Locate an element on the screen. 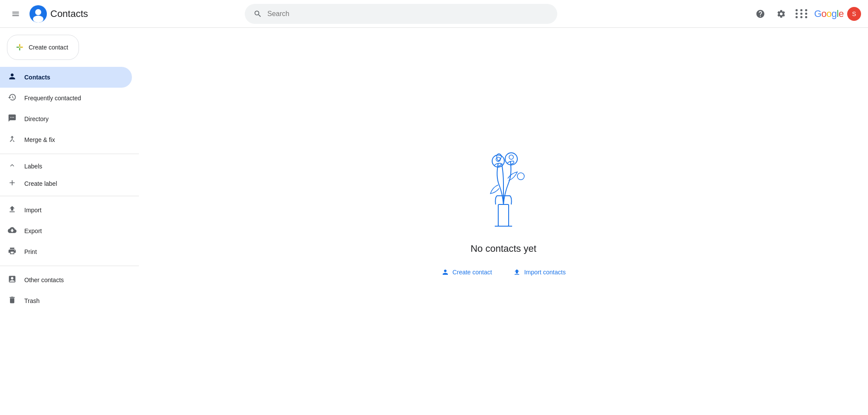 The height and width of the screenshot is (415, 868). merge-icon is located at coordinates (12, 140).